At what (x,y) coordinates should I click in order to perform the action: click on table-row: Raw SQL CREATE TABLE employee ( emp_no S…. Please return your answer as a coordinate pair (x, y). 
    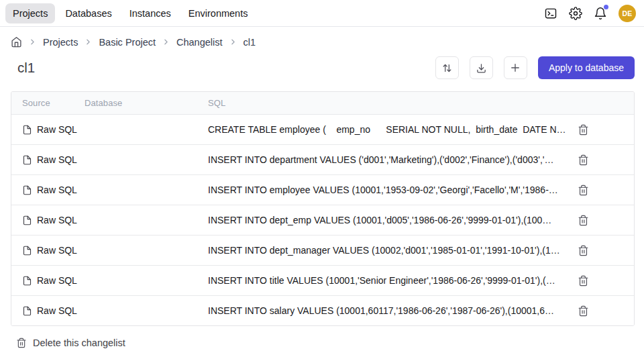
    Looking at the image, I should click on (323, 129).